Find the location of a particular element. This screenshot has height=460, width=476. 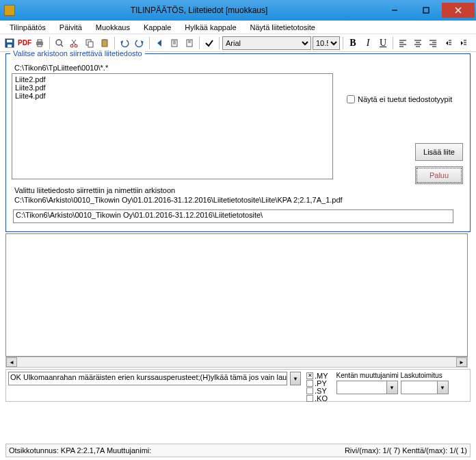

archive-path-input: C:\Tikon6\Arkisto\0010_Tikowin Oy\01.01.… is located at coordinates (233, 216).